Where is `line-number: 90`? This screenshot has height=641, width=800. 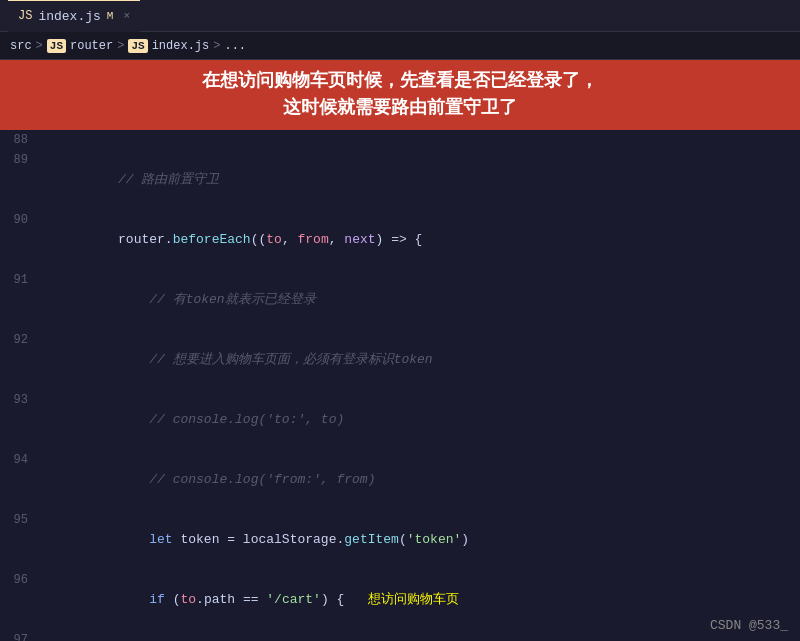
line-number: 90 is located at coordinates (20, 220).